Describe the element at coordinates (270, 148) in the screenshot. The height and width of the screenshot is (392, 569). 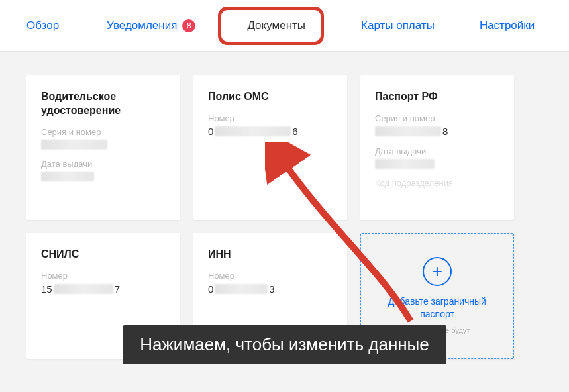
I see `card-oms: Полис ОМС Номер 0 6` at that location.